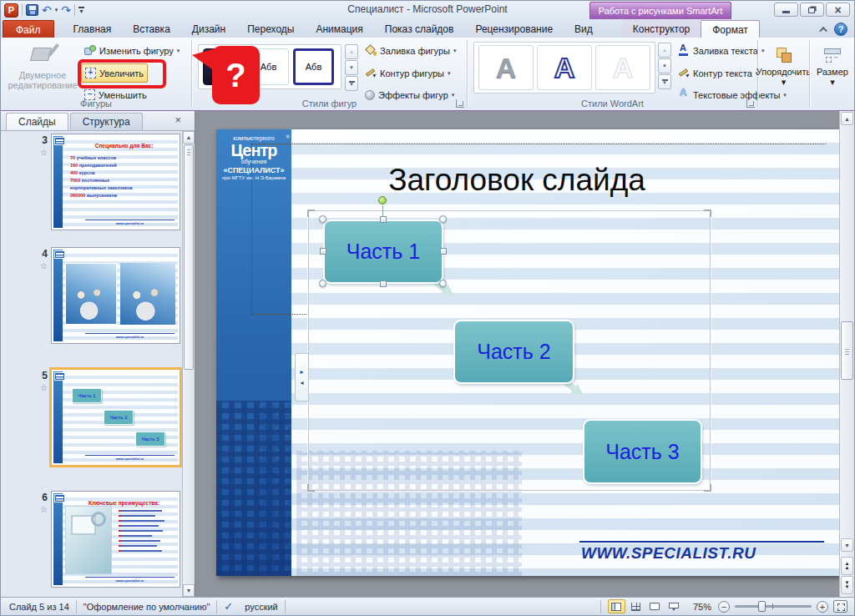 The image size is (855, 616). Describe the element at coordinates (130, 457) in the screenshot. I see `mini-footer: www.specialist.ru` at that location.